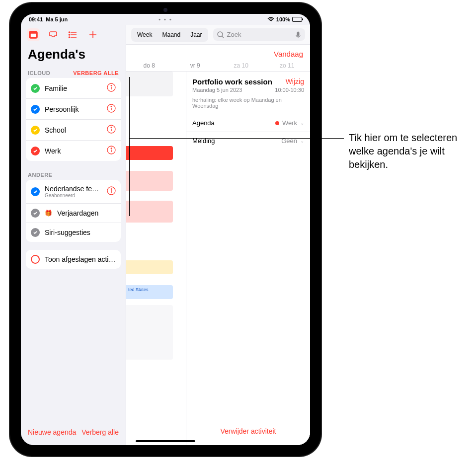  I want to click on section-other-label: ANDERE, so click(40, 175).